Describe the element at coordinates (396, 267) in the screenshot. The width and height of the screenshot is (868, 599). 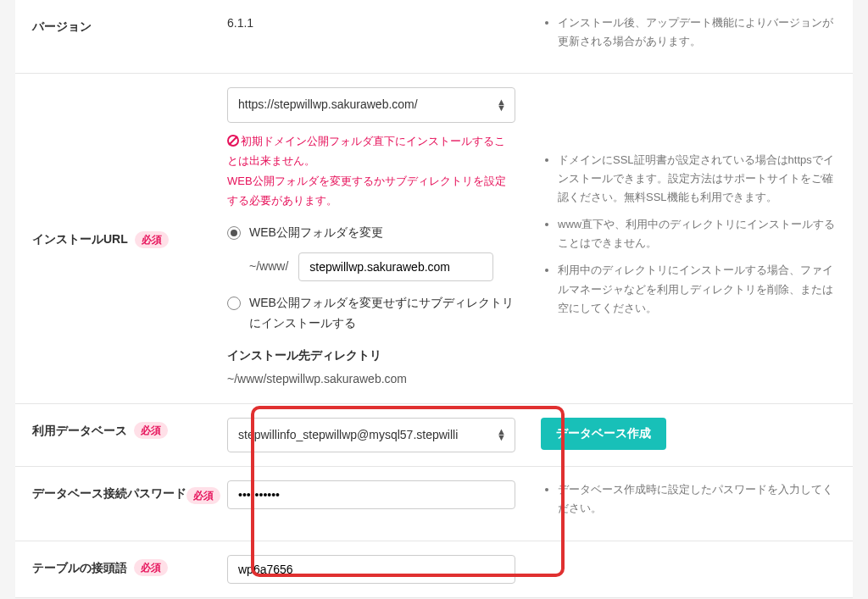
I see `www-folder-input` at that location.